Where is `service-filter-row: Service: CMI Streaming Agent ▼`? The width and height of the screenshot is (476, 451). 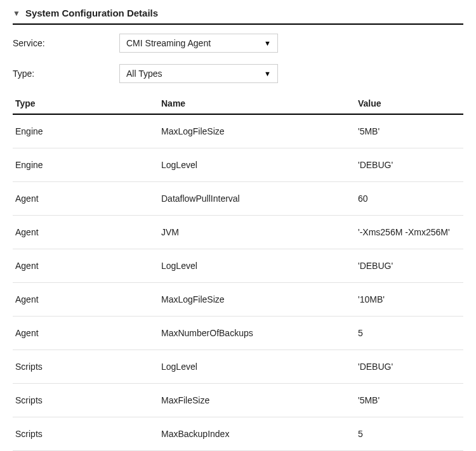
service-filter-row: Service: CMI Streaming Agent ▼ is located at coordinates (238, 43).